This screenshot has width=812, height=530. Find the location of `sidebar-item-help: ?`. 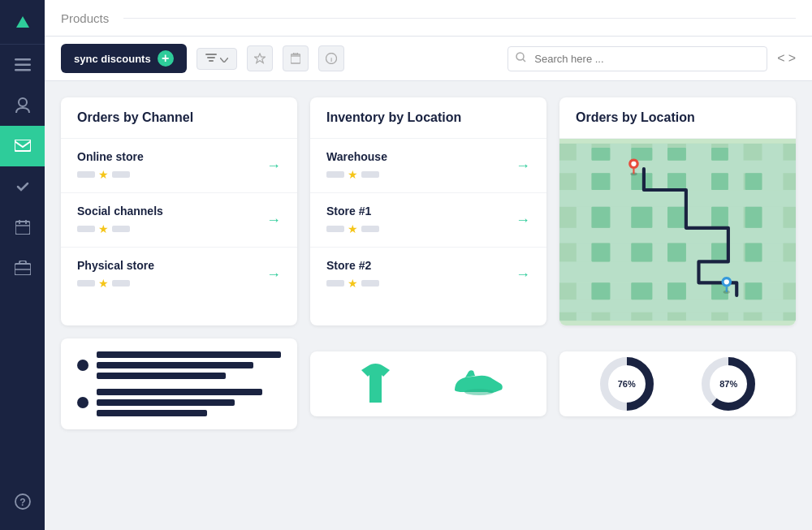

sidebar-item-help: ? is located at coordinates (23, 502).